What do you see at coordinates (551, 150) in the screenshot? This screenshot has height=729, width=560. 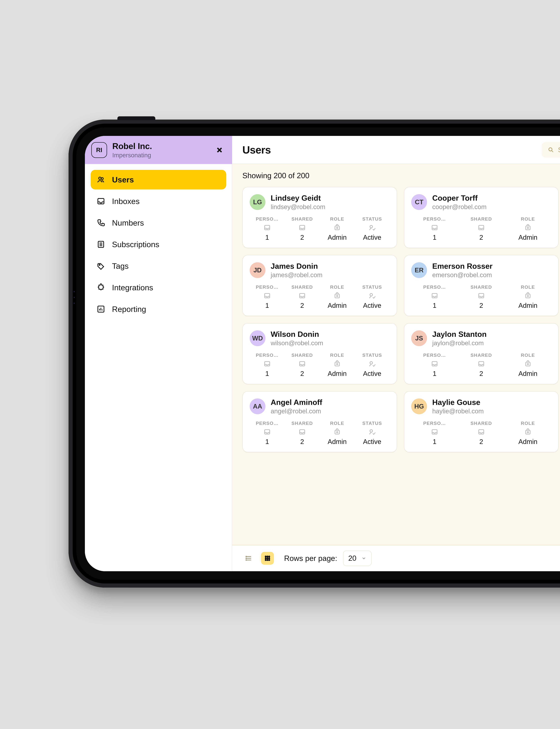 I see `search-icon` at bounding box center [551, 150].